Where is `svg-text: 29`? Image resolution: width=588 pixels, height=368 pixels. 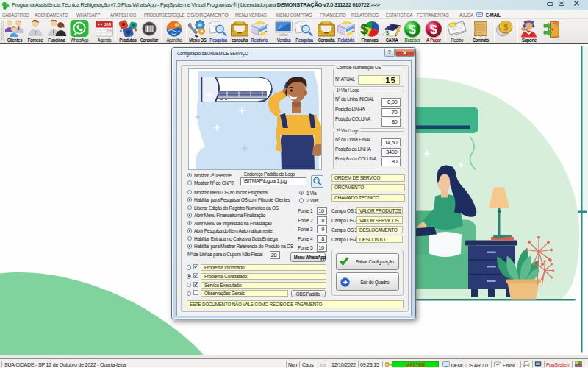
svg-text: 29 is located at coordinates (109, 31).